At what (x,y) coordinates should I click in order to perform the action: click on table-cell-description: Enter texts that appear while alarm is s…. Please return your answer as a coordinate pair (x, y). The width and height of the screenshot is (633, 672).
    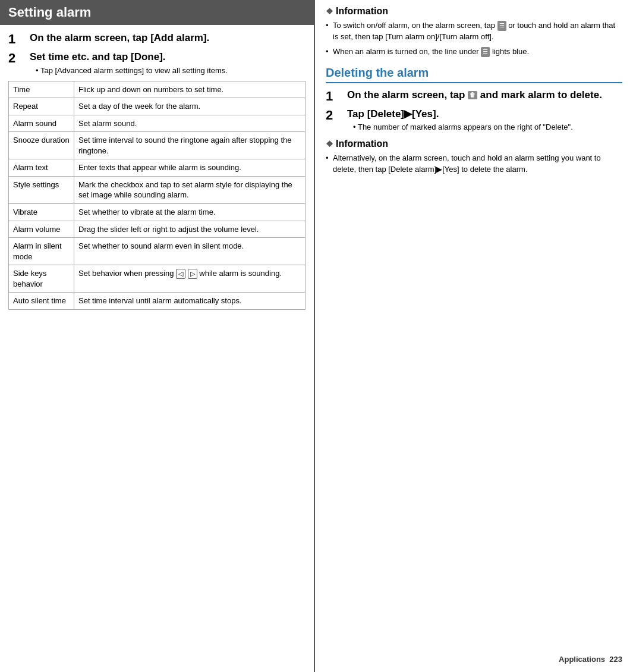
    Looking at the image, I should click on (190, 168).